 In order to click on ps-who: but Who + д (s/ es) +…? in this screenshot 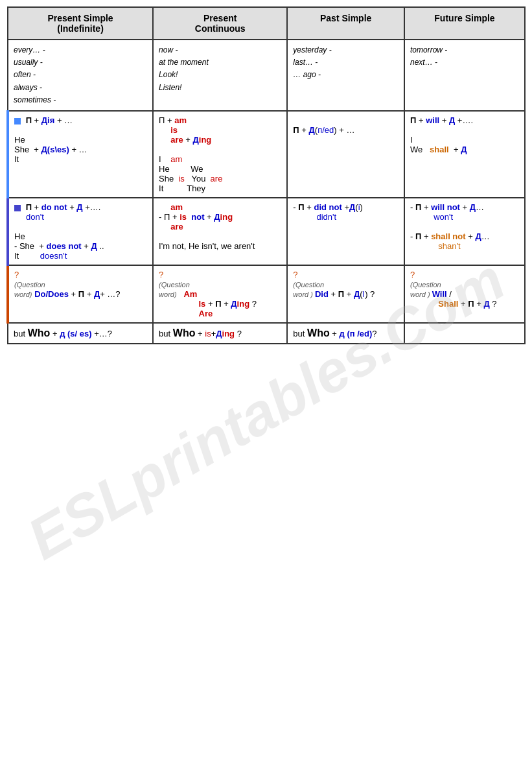, I will do `click(80, 333)`.